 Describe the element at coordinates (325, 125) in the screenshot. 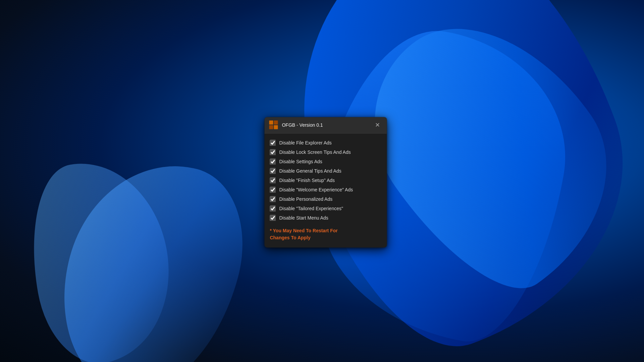

I see `dialog-titlebar: OFGB - Version 0.1 ✕` at that location.